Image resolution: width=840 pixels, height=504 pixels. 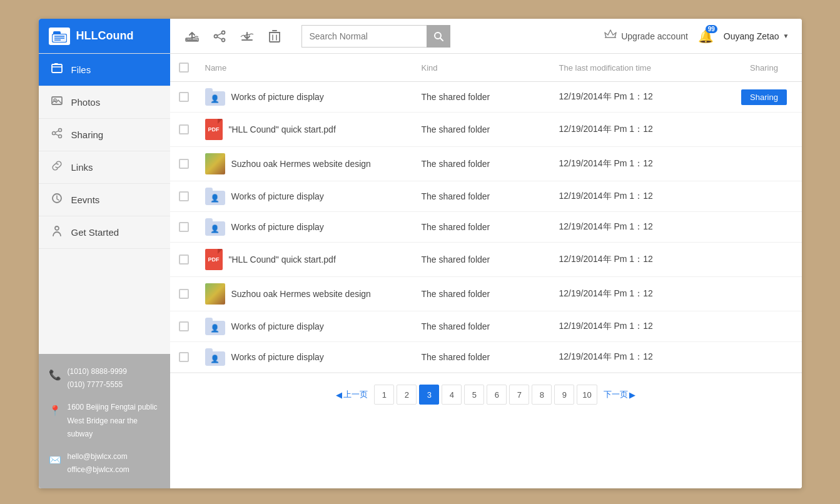 I want to click on logo-text: HLLCound, so click(x=105, y=36).